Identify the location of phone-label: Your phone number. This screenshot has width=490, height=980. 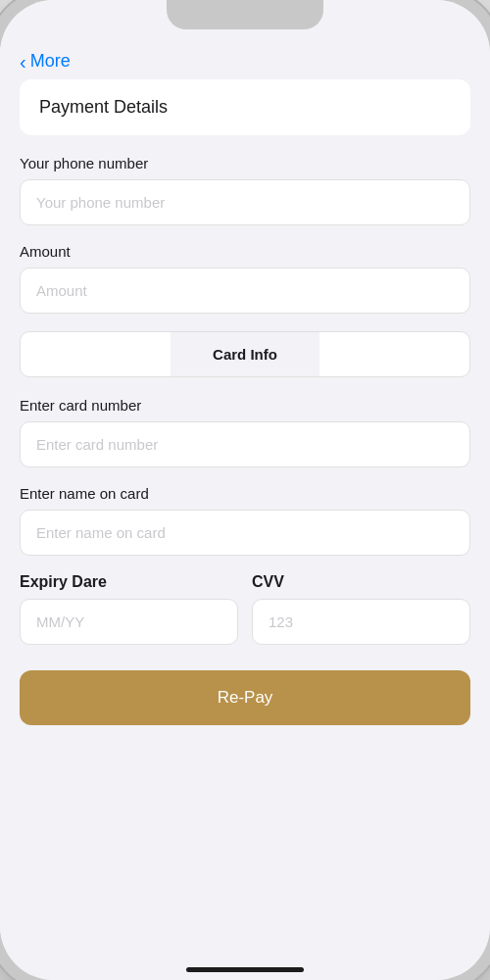
(245, 163).